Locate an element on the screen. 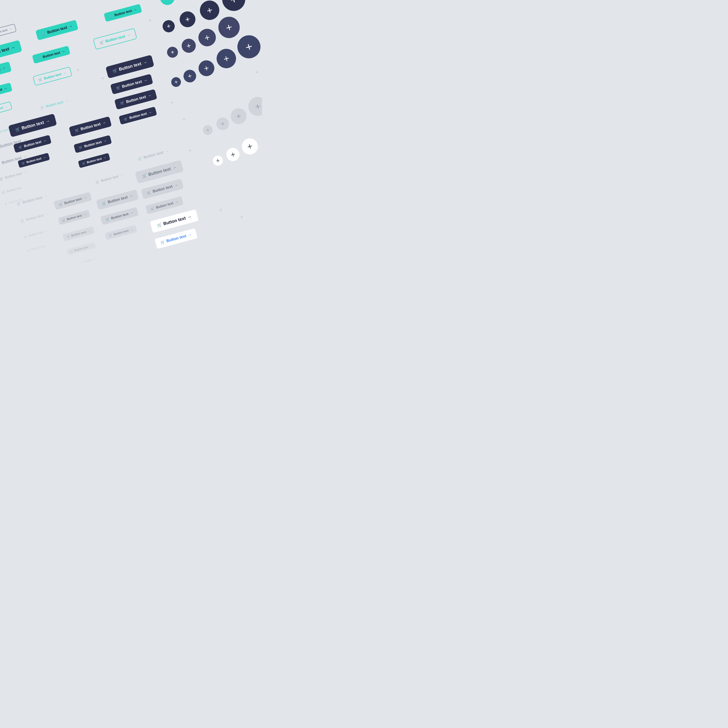 The height and width of the screenshot is (728, 728). plus-dark-md-1: + is located at coordinates (188, 20).